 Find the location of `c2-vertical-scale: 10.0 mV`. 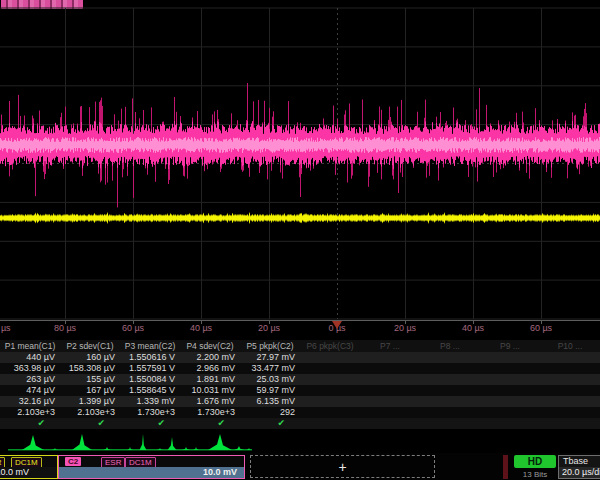

c2-vertical-scale: 10.0 mV is located at coordinates (152, 472).